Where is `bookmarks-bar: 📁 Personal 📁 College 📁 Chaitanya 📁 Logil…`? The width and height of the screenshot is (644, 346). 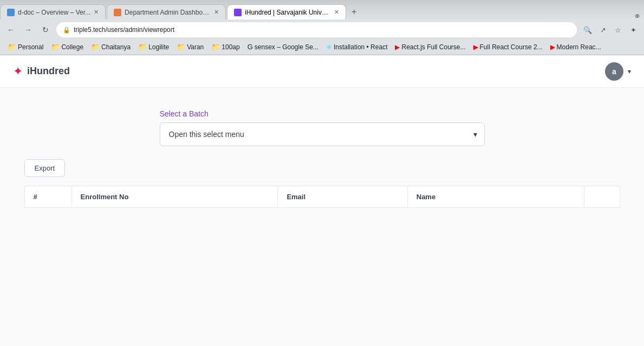
bookmarks-bar: 📁 Personal 📁 College 📁 Chaitanya 📁 Logil… is located at coordinates (322, 48).